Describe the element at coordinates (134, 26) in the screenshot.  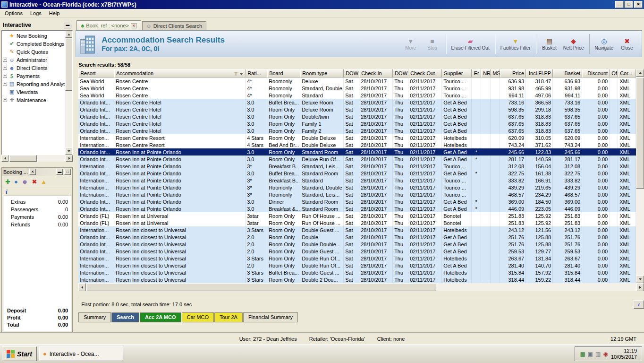
I see `tab-close-icon: ✕` at that location.